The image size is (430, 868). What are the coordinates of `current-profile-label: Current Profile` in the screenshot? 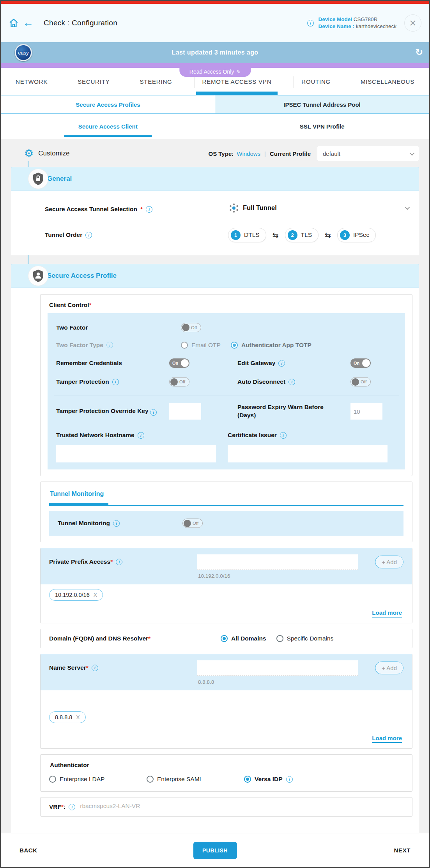 It's located at (290, 153).